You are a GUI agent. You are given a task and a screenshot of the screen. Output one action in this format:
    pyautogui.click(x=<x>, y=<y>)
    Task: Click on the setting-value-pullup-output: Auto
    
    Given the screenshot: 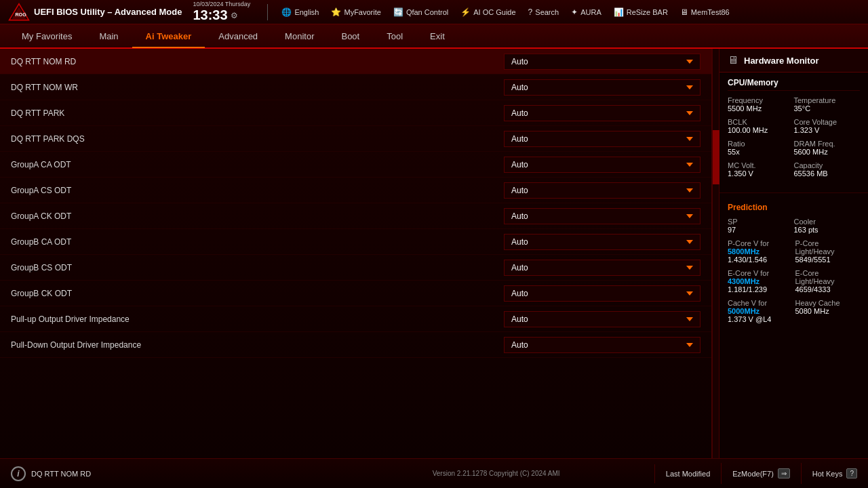 What is the action you would take?
    pyautogui.click(x=602, y=319)
    